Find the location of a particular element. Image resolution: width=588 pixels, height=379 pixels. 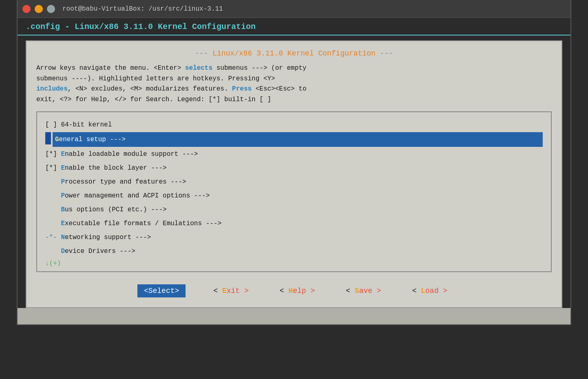

menu-item-64bit: [ ] 64-bit kernel is located at coordinates (294, 125).